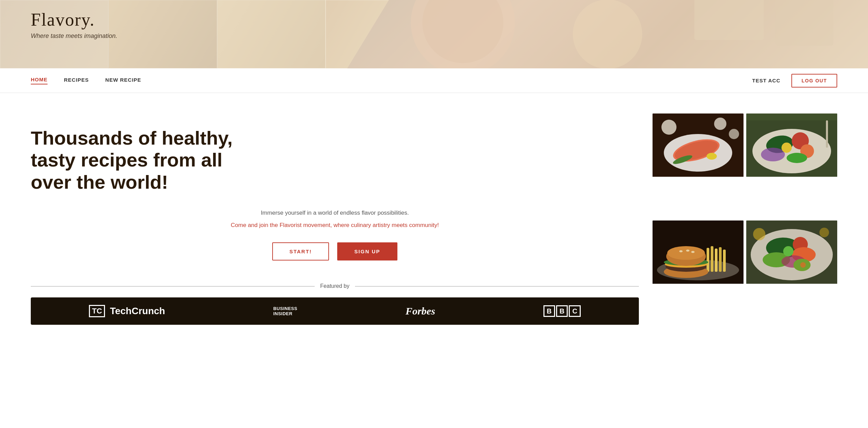 The height and width of the screenshot is (428, 868). What do you see at coordinates (137, 311) in the screenshot?
I see `techcrunch-label: TechCrunch` at bounding box center [137, 311].